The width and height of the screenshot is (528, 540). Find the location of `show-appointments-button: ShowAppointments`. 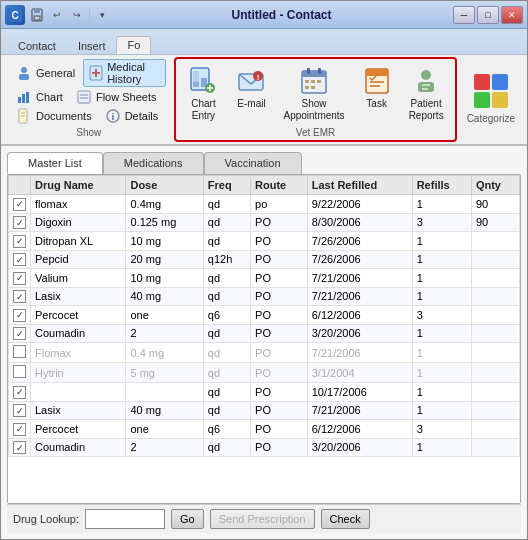

show-appointments-button: ShowAppointments is located at coordinates (314, 94).